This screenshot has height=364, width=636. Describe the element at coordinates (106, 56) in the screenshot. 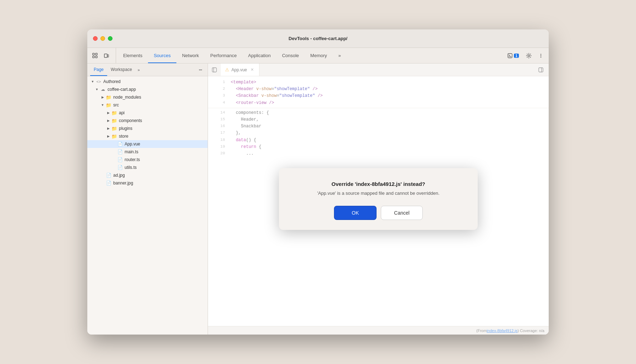

I see `device-toggle-icon` at that location.